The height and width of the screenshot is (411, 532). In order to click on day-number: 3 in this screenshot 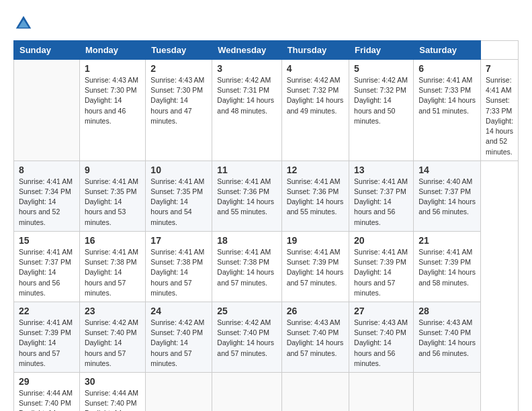, I will do `click(247, 68)`.